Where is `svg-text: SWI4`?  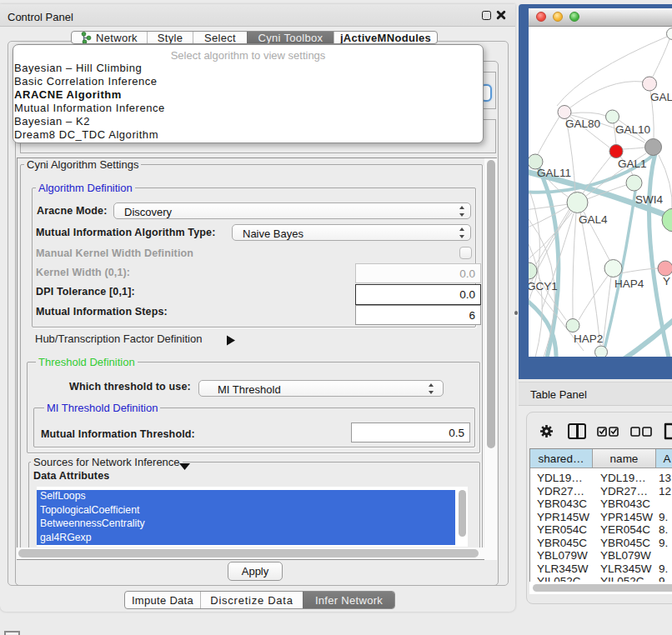 svg-text: SWI4 is located at coordinates (649, 200).